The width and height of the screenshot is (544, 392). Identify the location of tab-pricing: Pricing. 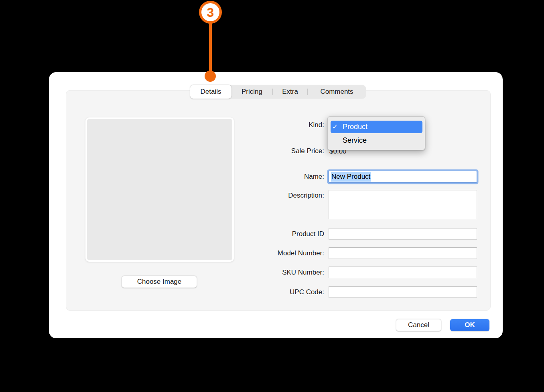
(252, 92).